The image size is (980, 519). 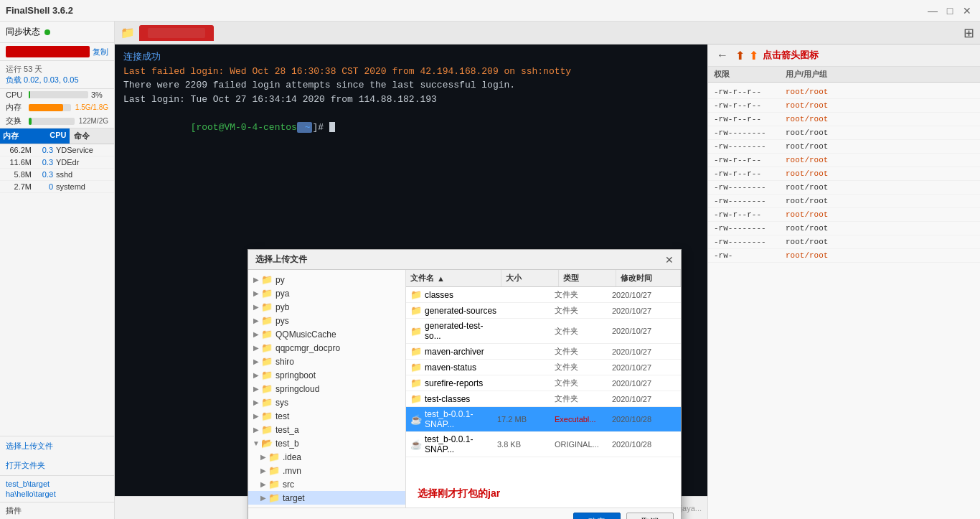 I want to click on grid-view-icon: ⊞, so click(x=969, y=33).